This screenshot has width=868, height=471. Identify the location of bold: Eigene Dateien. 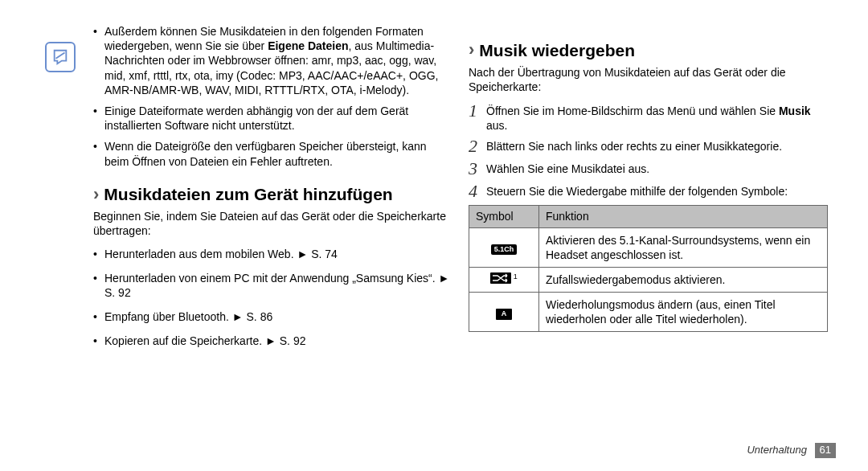
(308, 46).